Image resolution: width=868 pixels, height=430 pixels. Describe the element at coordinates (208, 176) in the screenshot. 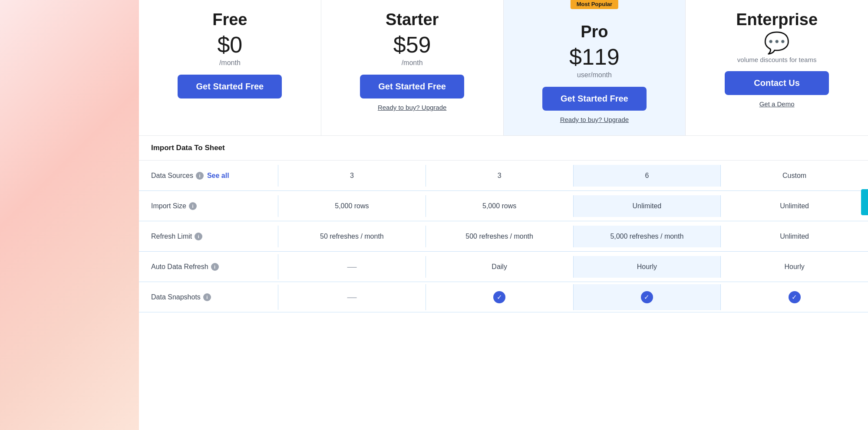

I see `feature-label-cell: Data SourcesiSee all` at that location.